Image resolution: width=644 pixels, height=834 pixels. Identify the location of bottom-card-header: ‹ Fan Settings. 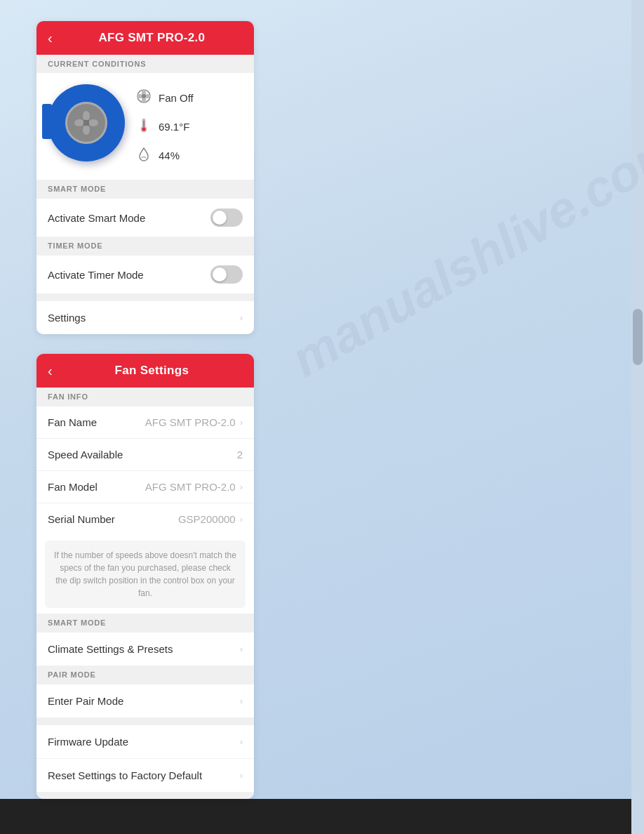
(145, 371).